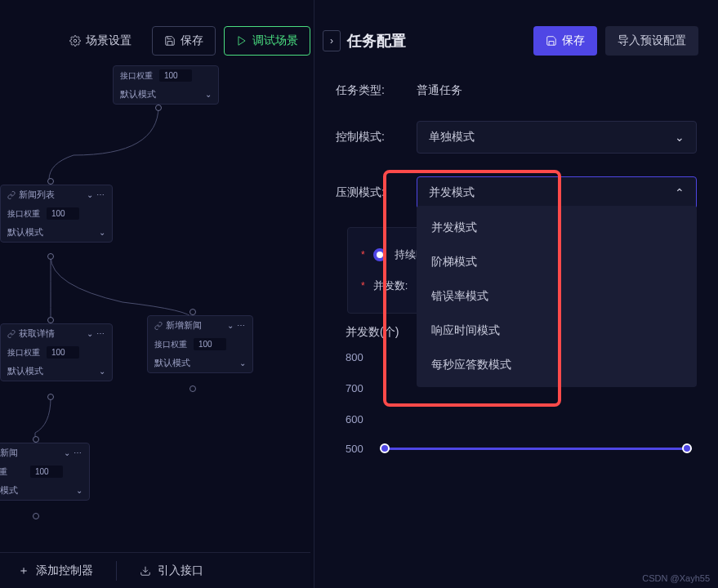 The image size is (718, 588). What do you see at coordinates (332, 41) in the screenshot?
I see `chevron-right-icon: ›` at bounding box center [332, 41].